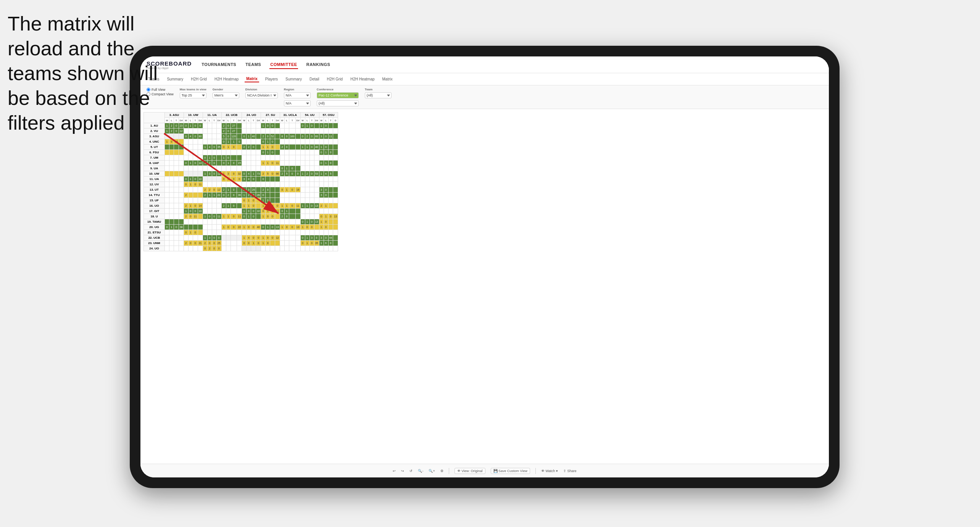 This screenshot has height=527, width=980. What do you see at coordinates (470, 471) in the screenshot?
I see `view-original-btn: 👁 View: Original` at bounding box center [470, 471].